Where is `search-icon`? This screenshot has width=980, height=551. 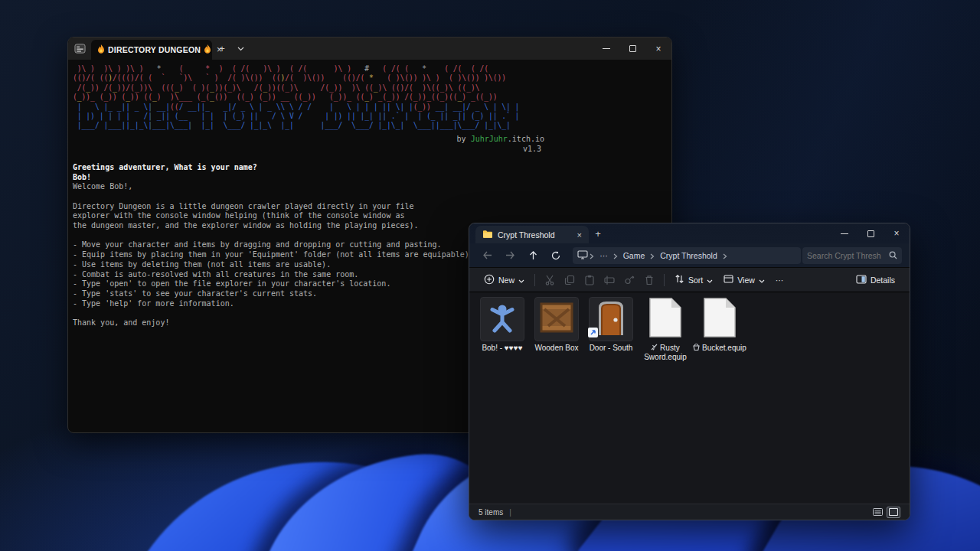
search-icon is located at coordinates (893, 256).